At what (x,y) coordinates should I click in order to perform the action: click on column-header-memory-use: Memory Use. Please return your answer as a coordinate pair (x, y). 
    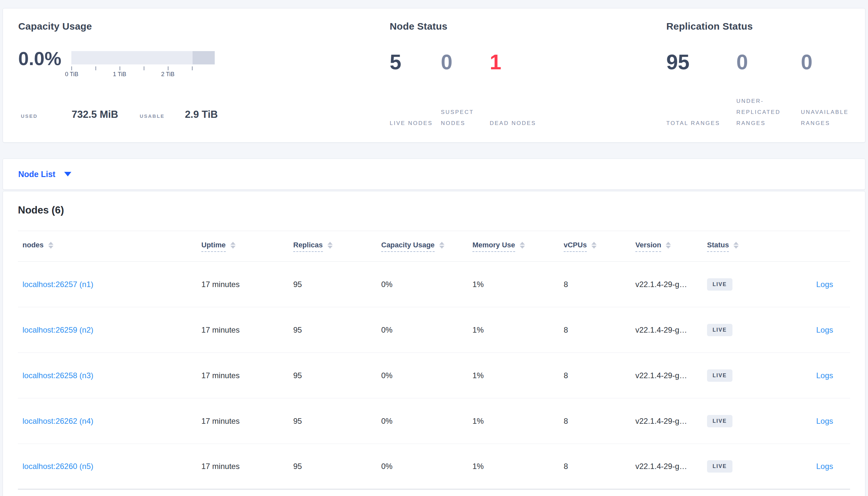
    Looking at the image, I should click on (518, 246).